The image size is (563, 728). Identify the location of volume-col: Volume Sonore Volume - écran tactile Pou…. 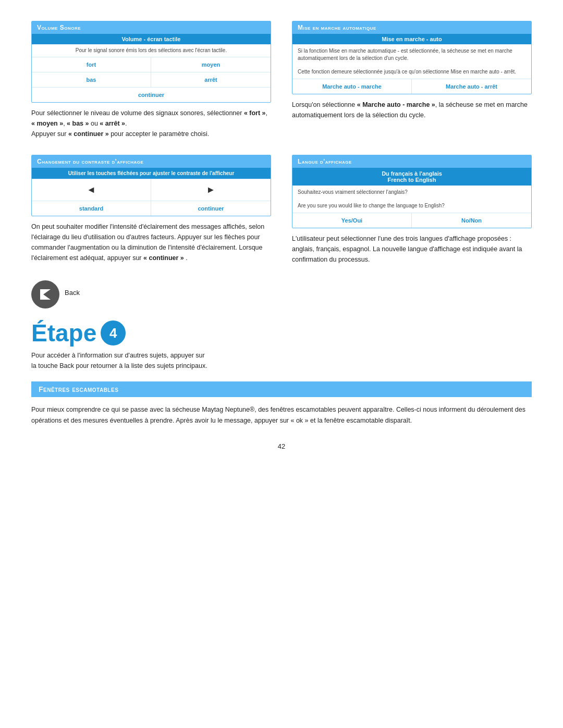
(151, 80).